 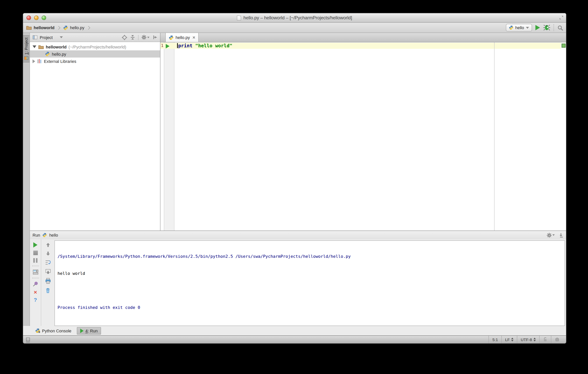 I want to click on highlighting-level-widget, so click(x=557, y=340).